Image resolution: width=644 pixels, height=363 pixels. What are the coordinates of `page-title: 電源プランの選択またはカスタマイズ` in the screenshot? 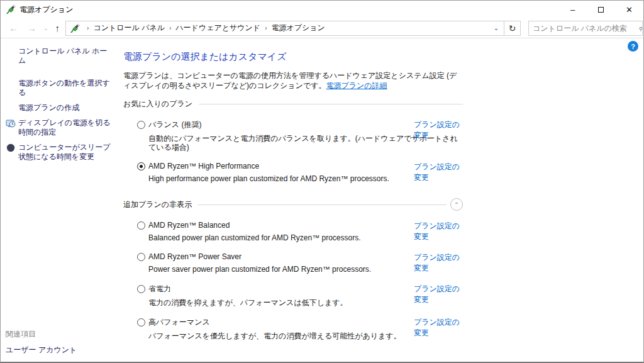 It's located at (294, 57).